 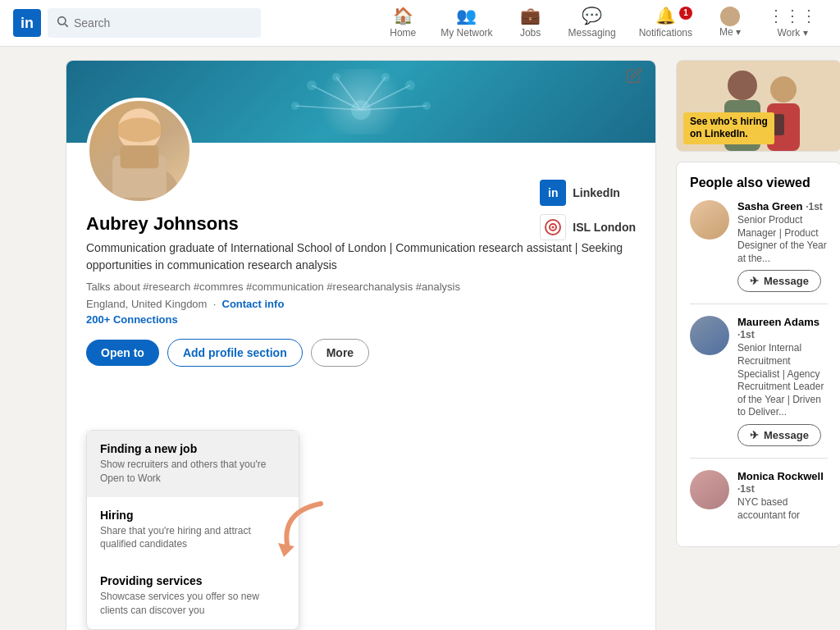 I want to click on isl-company-badge: ISL London, so click(x=587, y=227).